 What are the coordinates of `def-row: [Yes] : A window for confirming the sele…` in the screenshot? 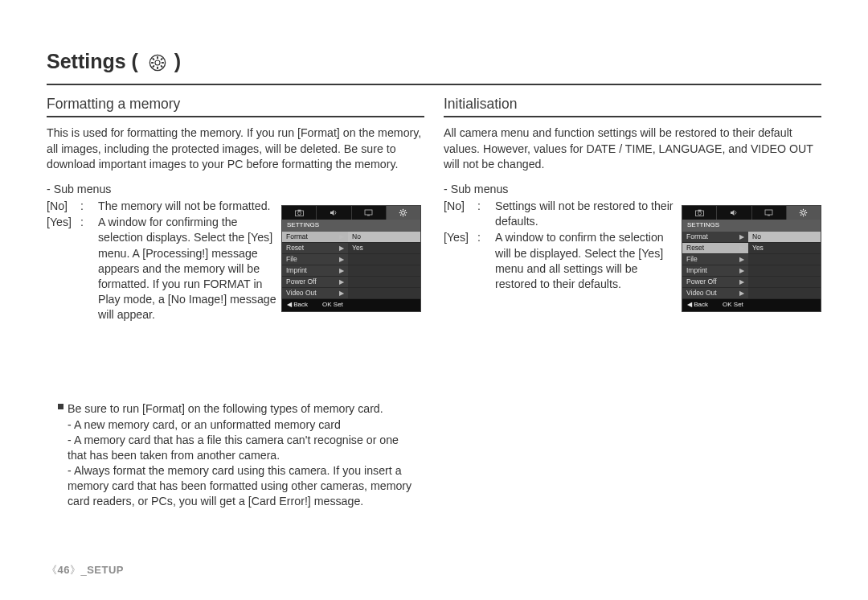 It's located at (162, 269).